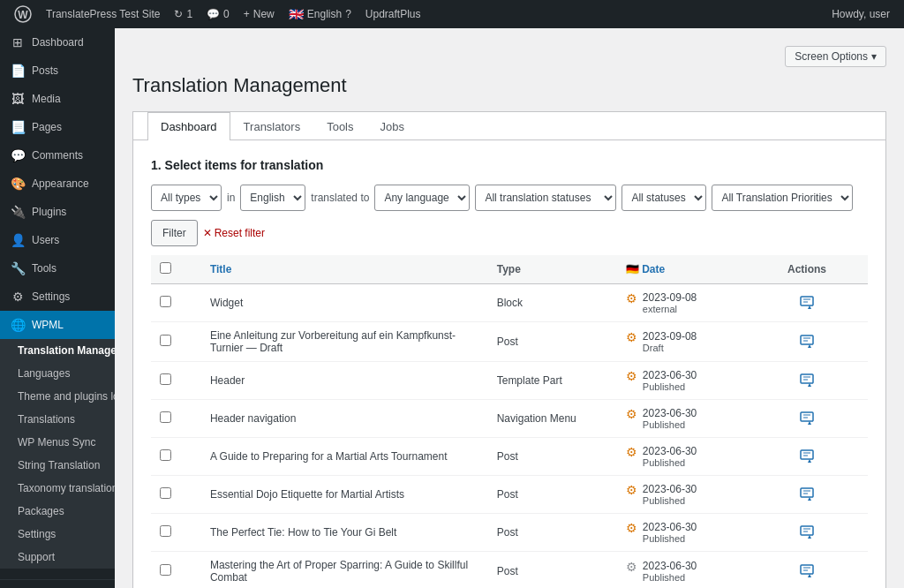 This screenshot has height=588, width=904. Describe the element at coordinates (682, 343) in the screenshot. I see `row-date: ⚙ 2023-09-08 Draft` at that location.